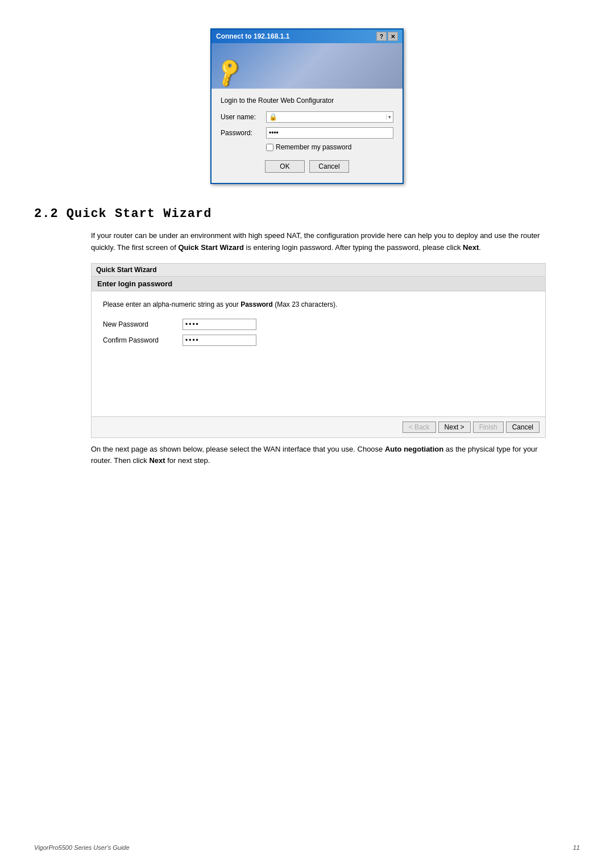 This screenshot has height=868, width=614. Describe the element at coordinates (381, 36) in the screenshot. I see `help-button: ?` at that location.